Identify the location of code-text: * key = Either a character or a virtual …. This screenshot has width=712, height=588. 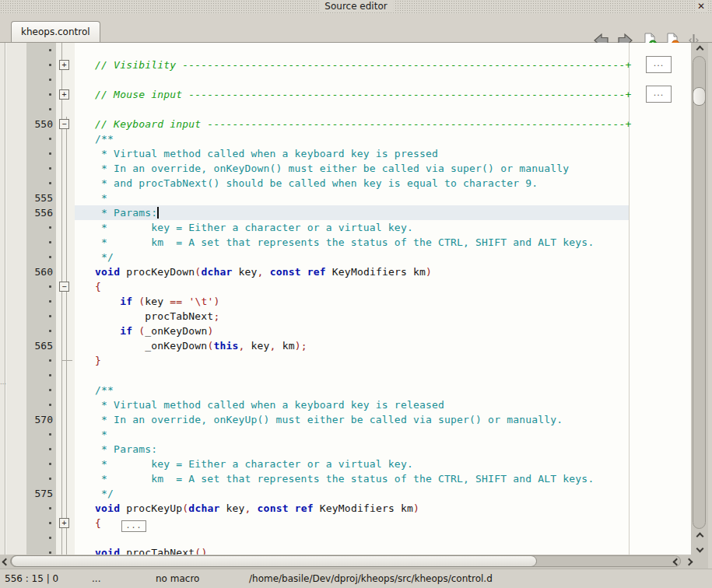
(241, 227).